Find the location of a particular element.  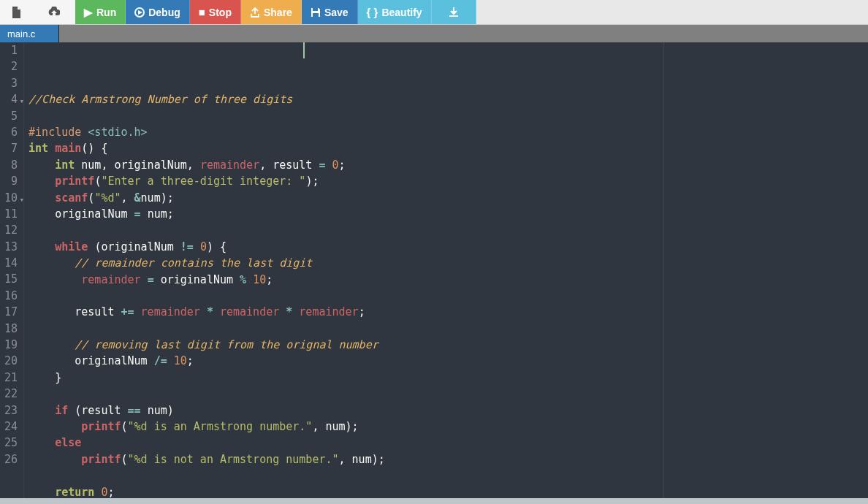

line-number: 23 is located at coordinates (11, 411).